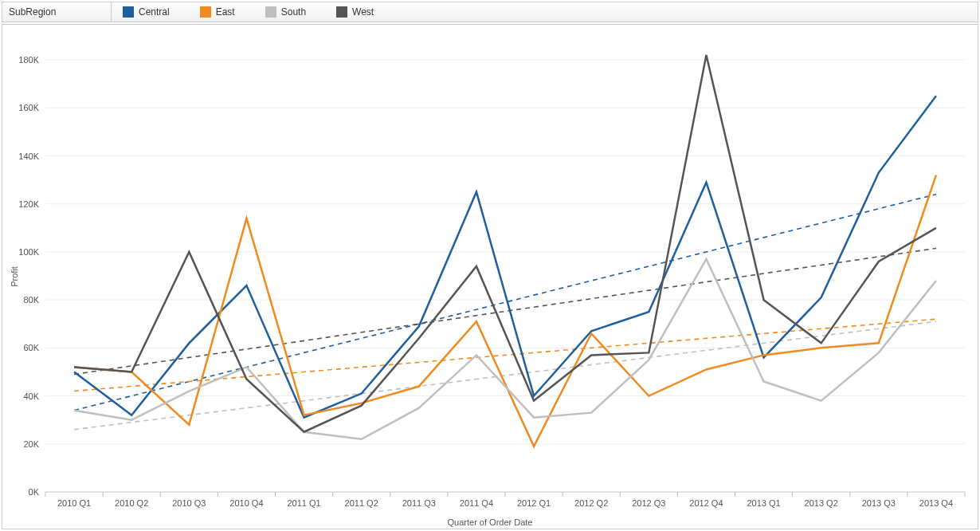  What do you see at coordinates (29, 204) in the screenshot?
I see `svg-text: 120K` at bounding box center [29, 204].